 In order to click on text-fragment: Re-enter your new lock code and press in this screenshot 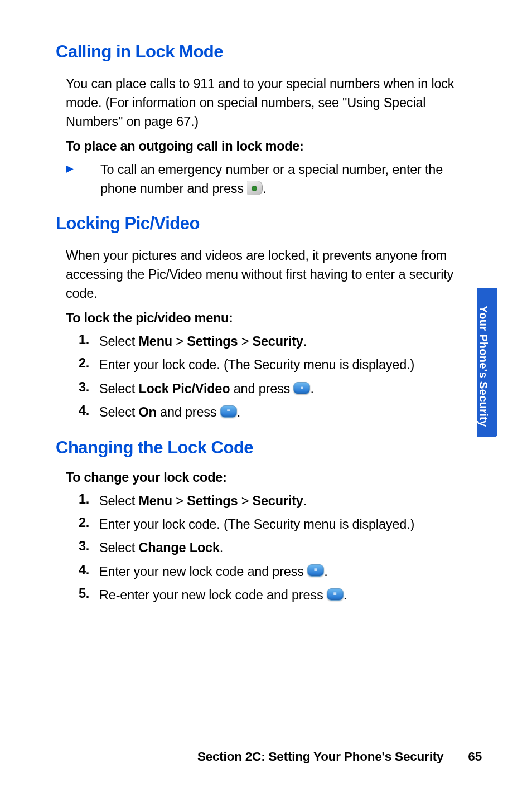, I will do `click(213, 595)`.